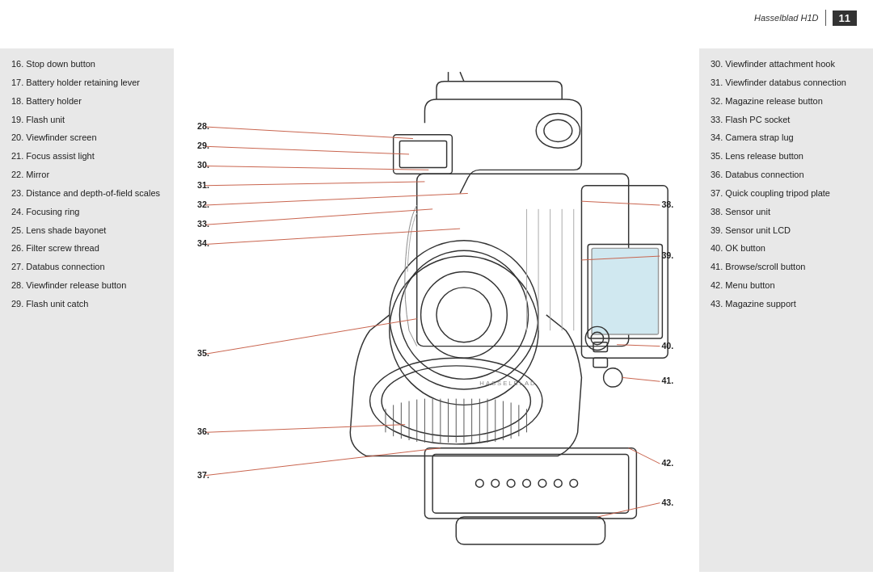  I want to click on left-item-29: 29. Flash unit catch, so click(87, 304).